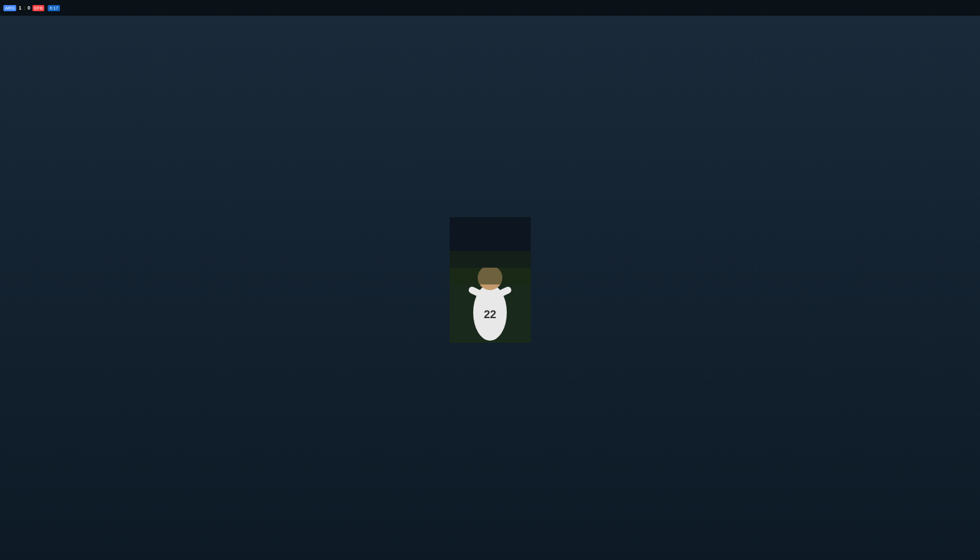 The image size is (980, 560). I want to click on svg-text: 22, so click(489, 314).